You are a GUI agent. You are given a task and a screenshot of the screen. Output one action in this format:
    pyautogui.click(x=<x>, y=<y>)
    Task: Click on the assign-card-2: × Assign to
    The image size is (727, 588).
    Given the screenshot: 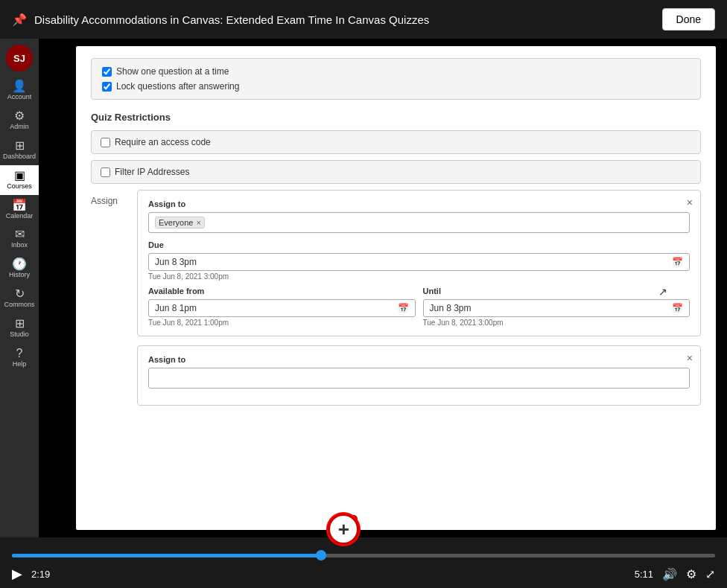 What is the action you would take?
    pyautogui.click(x=419, y=375)
    